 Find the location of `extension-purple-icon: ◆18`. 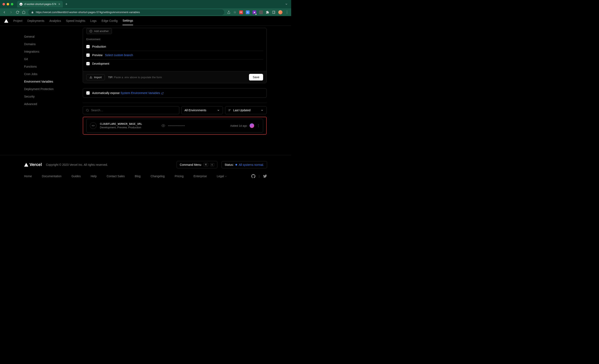

extension-purple-icon: ◆18 is located at coordinates (254, 12).